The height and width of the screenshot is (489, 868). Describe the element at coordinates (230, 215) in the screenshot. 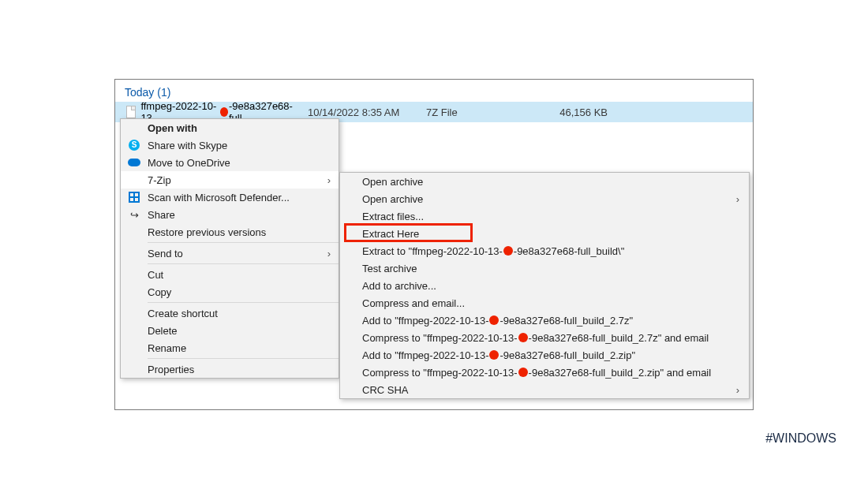

I see `menu-share: ↪ Share` at that location.